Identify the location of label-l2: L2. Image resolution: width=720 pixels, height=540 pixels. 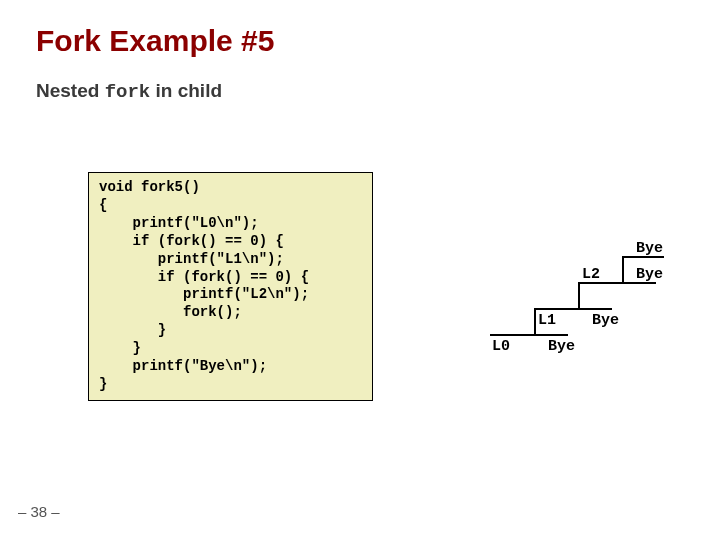
(591, 274).